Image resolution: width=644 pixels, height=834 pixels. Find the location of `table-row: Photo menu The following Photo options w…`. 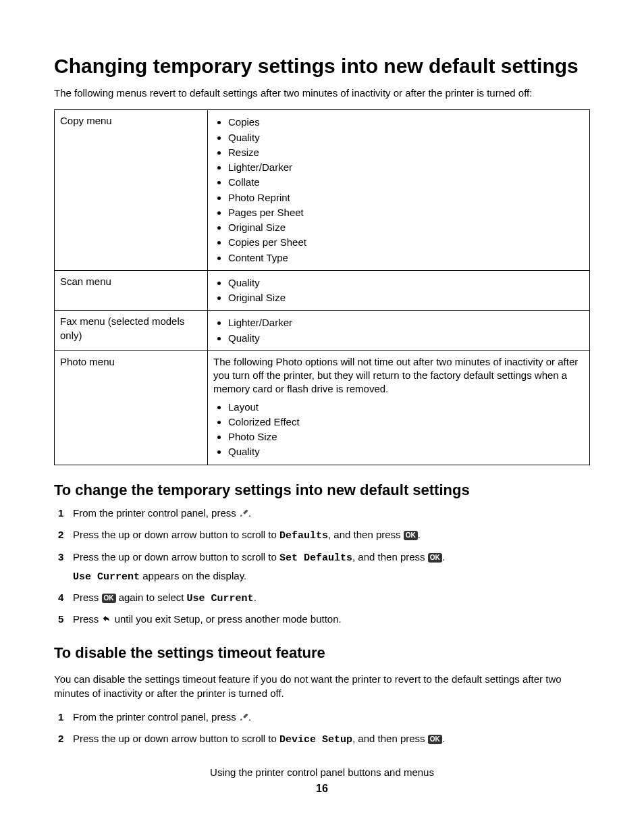

table-row: Photo menu The following Photo options w… is located at coordinates (323, 408).